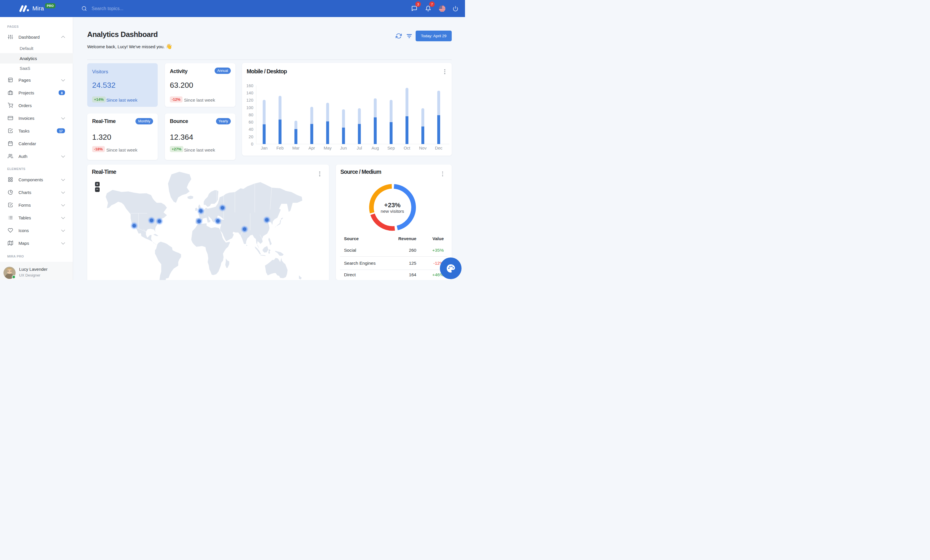 The image size is (930, 560). I want to click on svg-text: Apr, so click(312, 148).